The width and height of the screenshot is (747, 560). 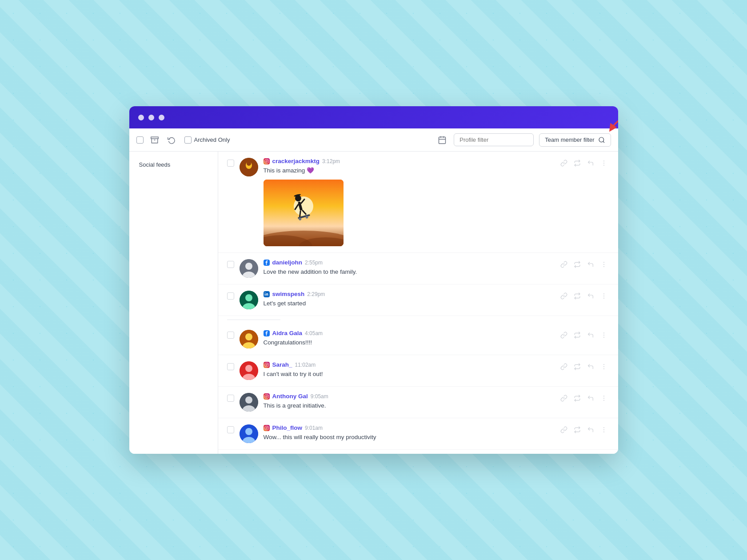 What do you see at coordinates (408, 161) in the screenshot?
I see `post-header: crackerjackmktg 3:12pm` at bounding box center [408, 161].